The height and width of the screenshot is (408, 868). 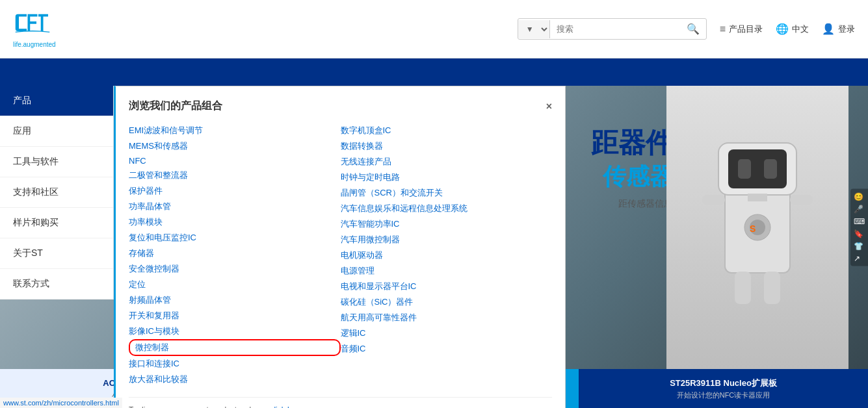 I want to click on toolbar-icon-5: 👕, so click(x=860, y=246).